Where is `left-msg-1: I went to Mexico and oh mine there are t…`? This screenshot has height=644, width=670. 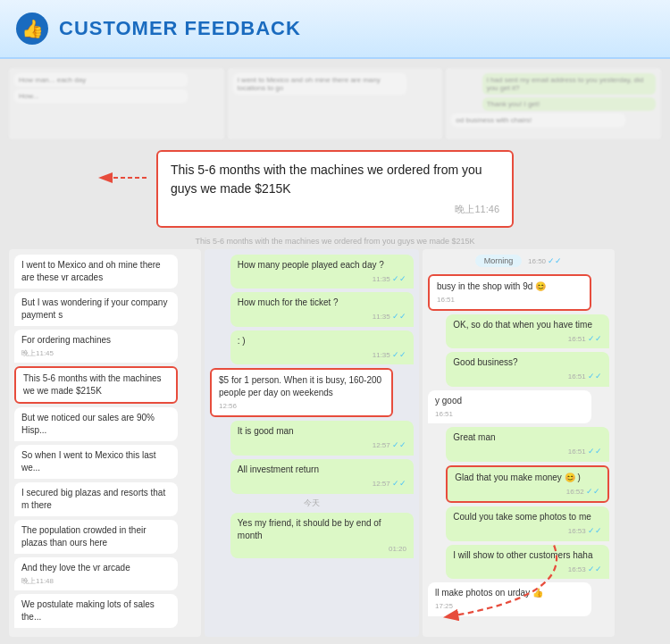 left-msg-1: I went to Mexico and oh mine there are t… is located at coordinates (96, 272).